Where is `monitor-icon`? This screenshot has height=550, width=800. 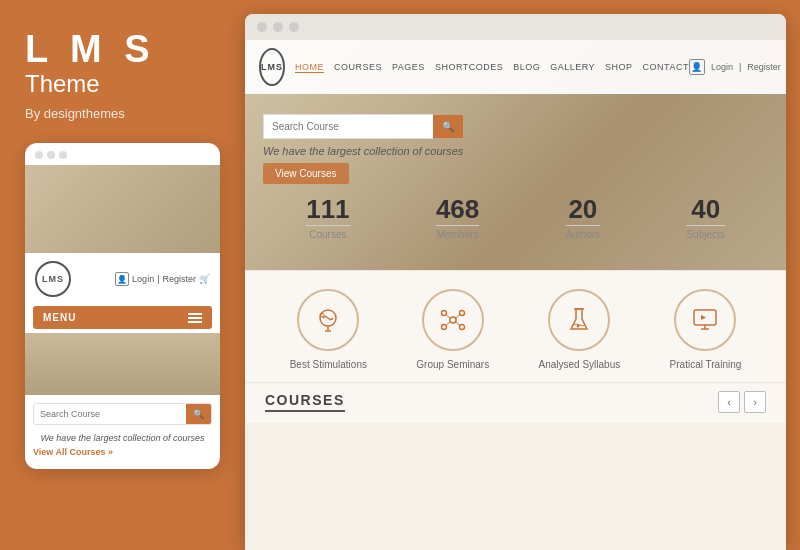 monitor-icon is located at coordinates (705, 320).